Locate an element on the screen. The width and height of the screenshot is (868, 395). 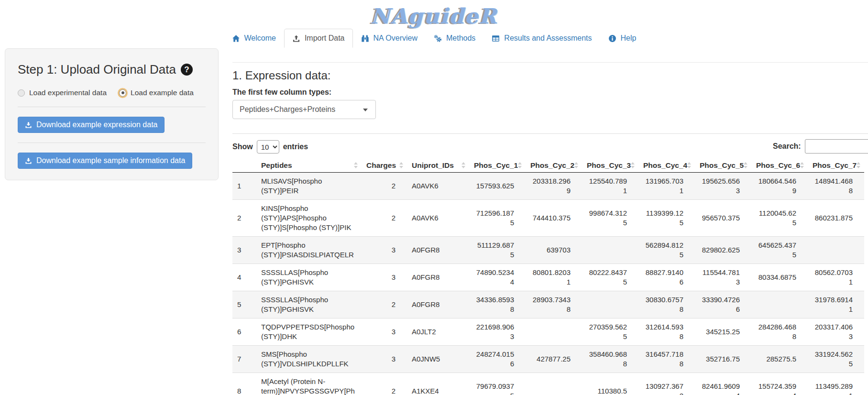
column-header-phos_cyc_2: Phos_Cyc_2 is located at coordinates (554, 165).